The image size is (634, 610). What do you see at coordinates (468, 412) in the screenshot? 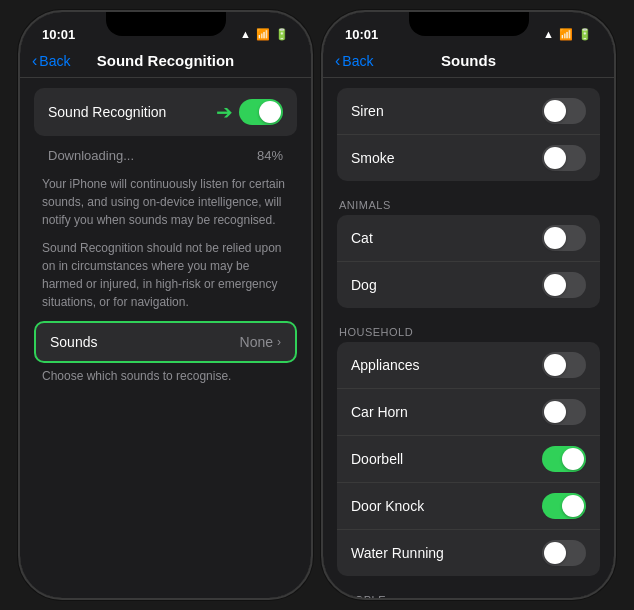
I see `list-item-car-horn: Car Horn` at bounding box center [468, 412].